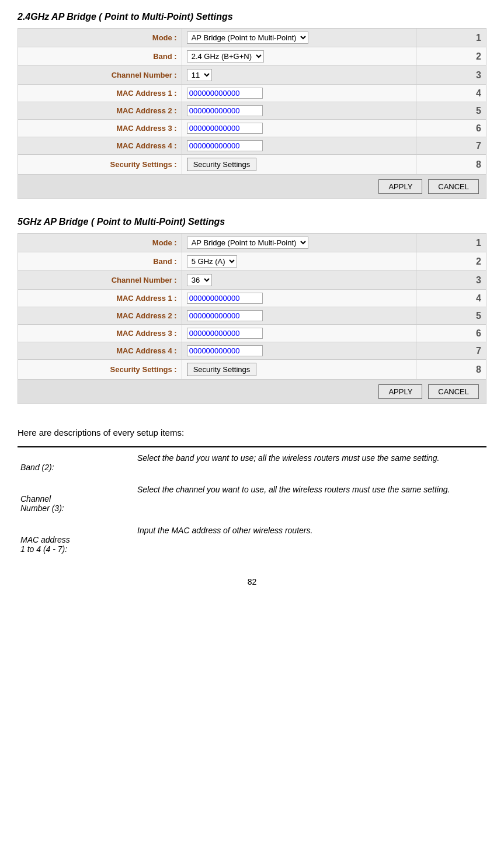 This screenshot has height=868, width=504. I want to click on mode-select: AP Bridge (Point to Multi-Point), so click(248, 37).